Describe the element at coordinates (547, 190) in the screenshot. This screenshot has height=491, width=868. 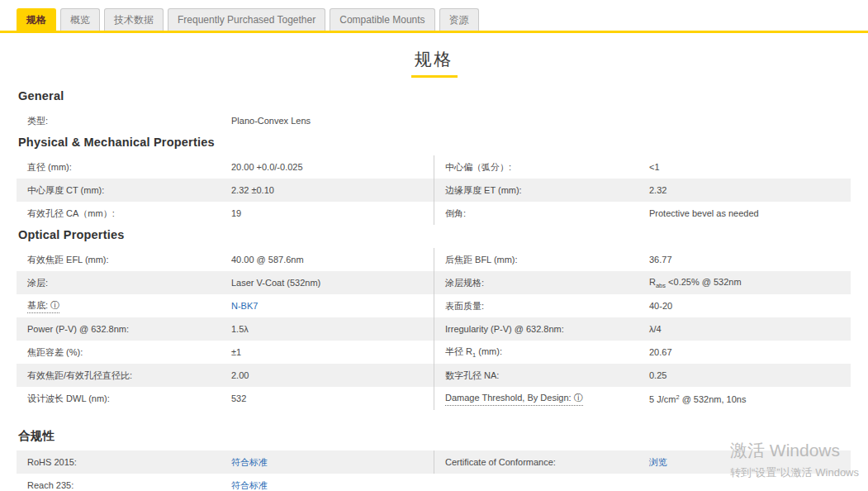
I see `spec-label: 边缘厚度 ET (mm):` at that location.